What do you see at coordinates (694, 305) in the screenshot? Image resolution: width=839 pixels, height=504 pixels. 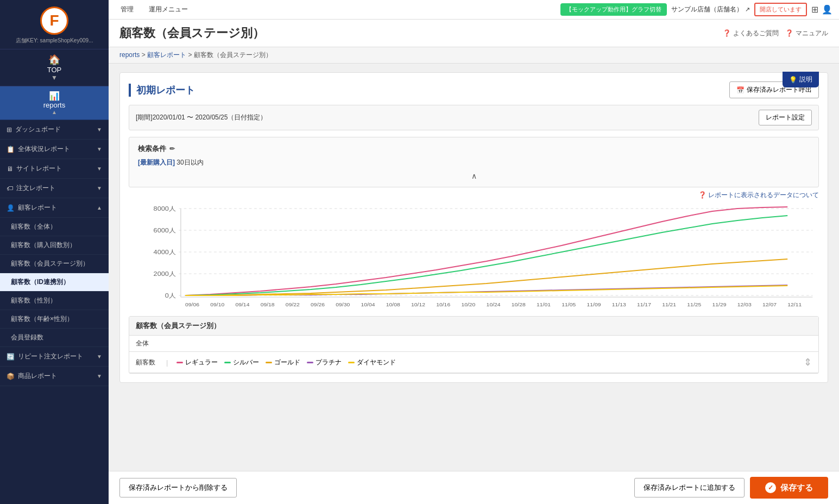 I see `svg-text: 11/25` at bounding box center [694, 305].